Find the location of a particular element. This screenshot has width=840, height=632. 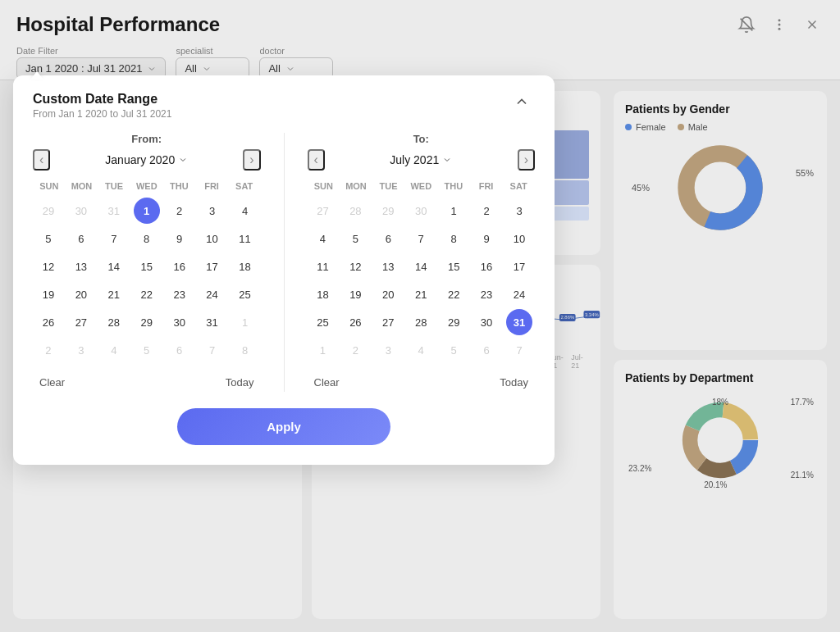

modal-title: Custom Date Range is located at coordinates (102, 99).